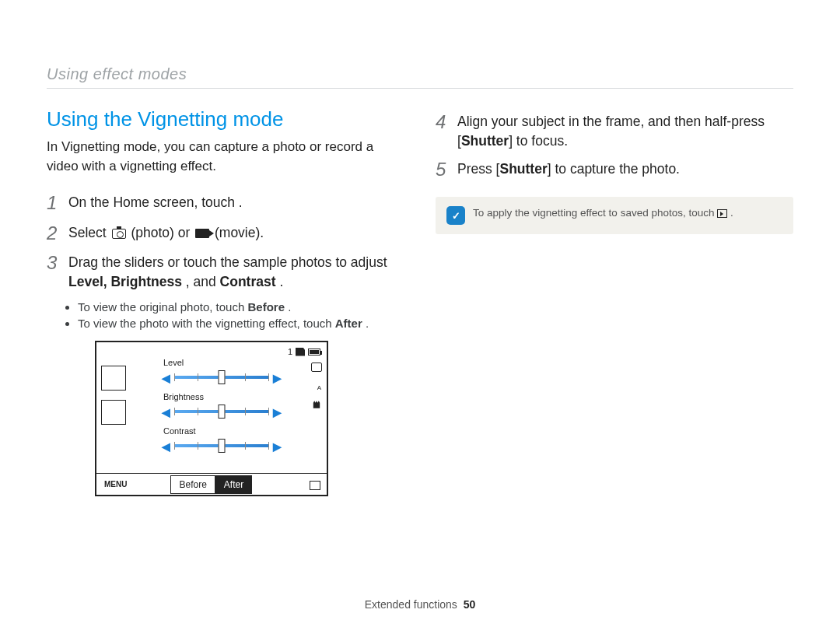 This screenshot has width=840, height=634. Describe the element at coordinates (58, 203) in the screenshot. I see `step-number: 1` at that location.